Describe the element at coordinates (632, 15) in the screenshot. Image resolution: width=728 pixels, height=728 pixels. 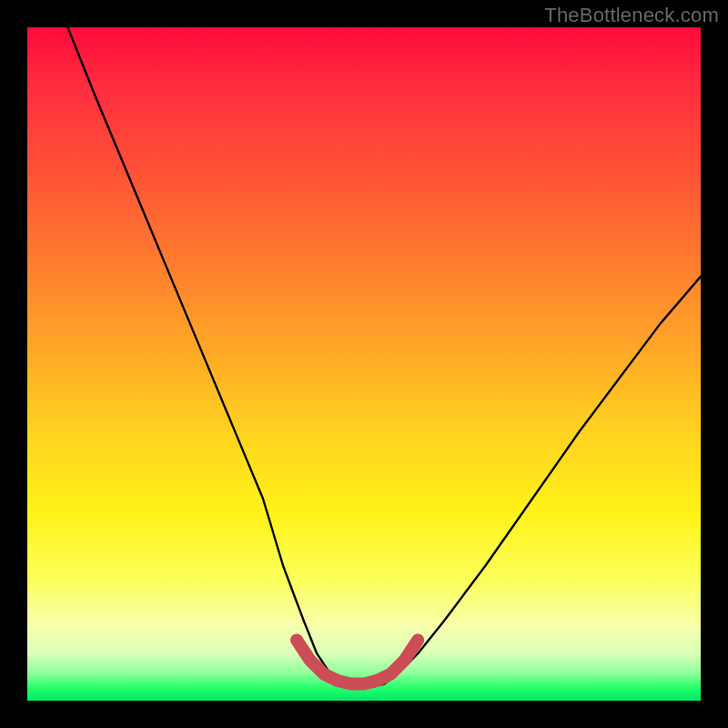
I see `watermark-text: TheBottleneck.com` at that location.